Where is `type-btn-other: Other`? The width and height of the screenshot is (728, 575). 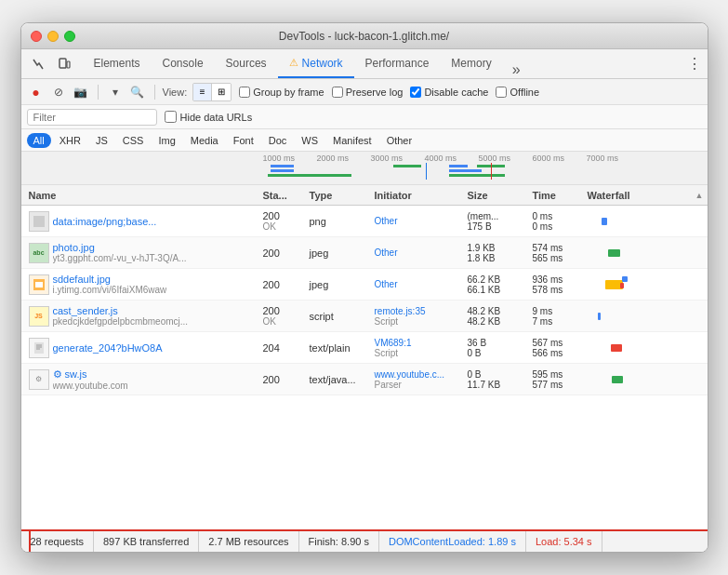
type-btn-other: Other is located at coordinates (400, 140).